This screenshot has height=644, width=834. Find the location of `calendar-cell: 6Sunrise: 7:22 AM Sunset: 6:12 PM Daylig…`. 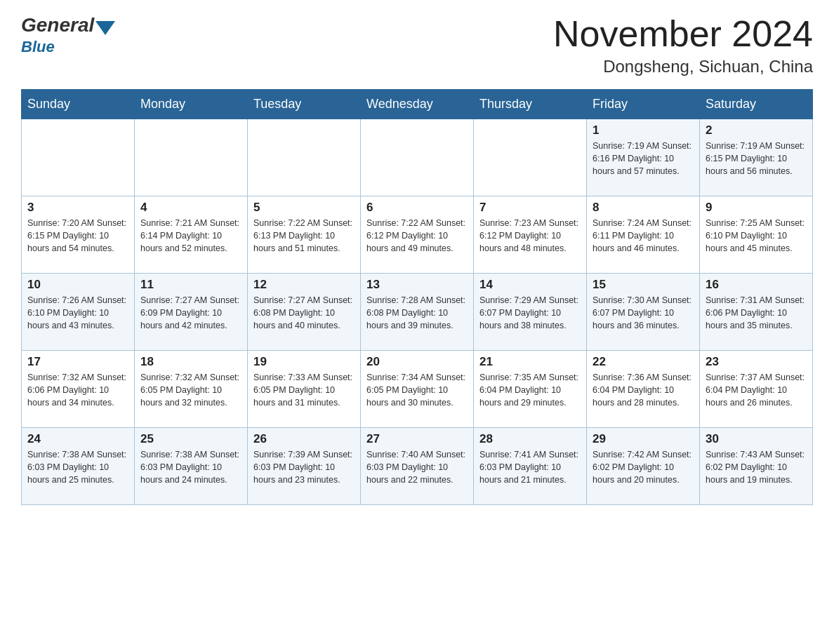

calendar-cell: 6Sunrise: 7:22 AM Sunset: 6:12 PM Daylig… is located at coordinates (417, 235).